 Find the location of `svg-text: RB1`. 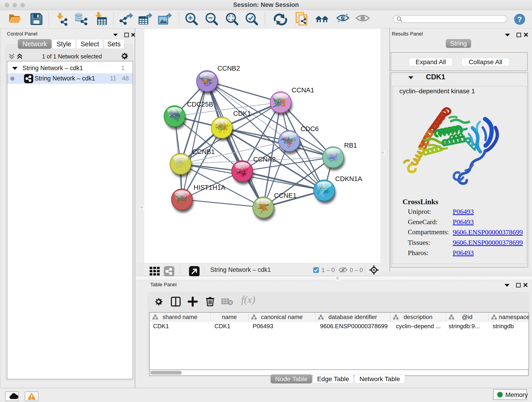

svg-text: RB1 is located at coordinates (351, 145).